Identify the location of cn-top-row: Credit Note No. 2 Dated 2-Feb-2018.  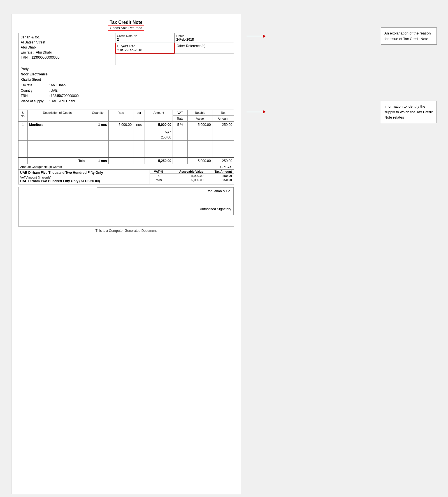
(175, 38).